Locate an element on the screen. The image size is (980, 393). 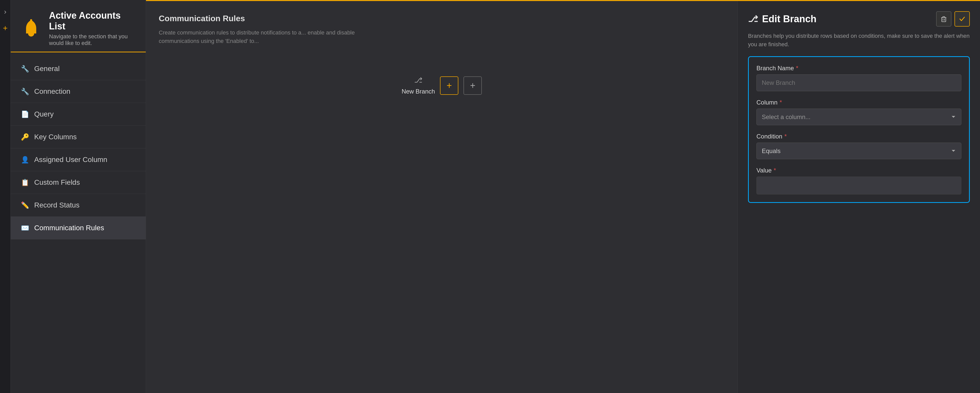
nav-label-key-columns: Key Columns is located at coordinates (56, 137).